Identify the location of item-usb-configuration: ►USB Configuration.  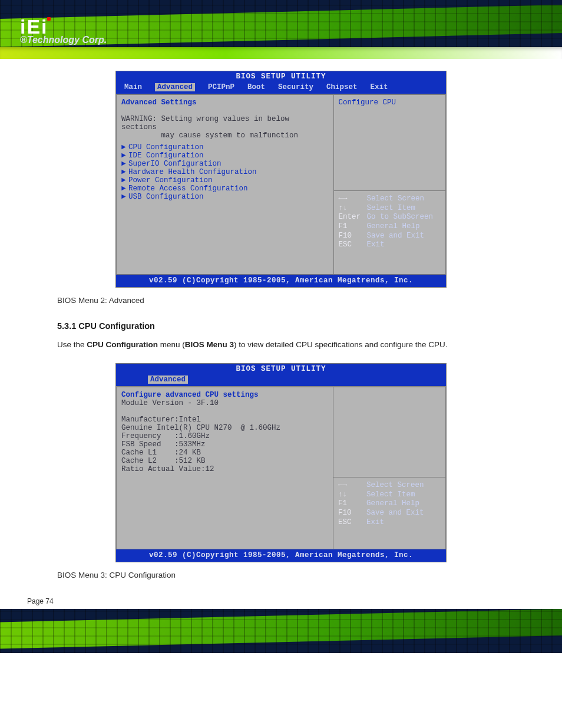
(225, 197).